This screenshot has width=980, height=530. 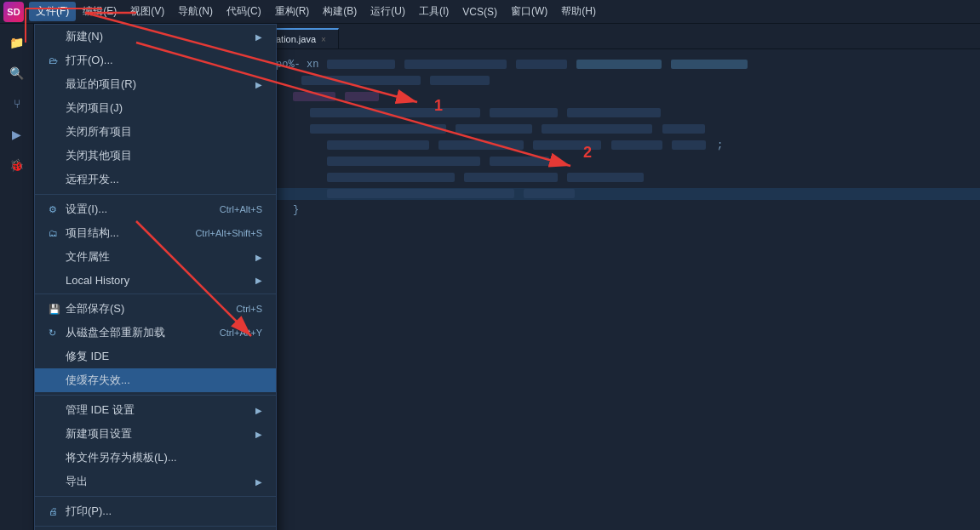 What do you see at coordinates (610, 162) in the screenshot?
I see `code-line-7: 7` at bounding box center [610, 162].